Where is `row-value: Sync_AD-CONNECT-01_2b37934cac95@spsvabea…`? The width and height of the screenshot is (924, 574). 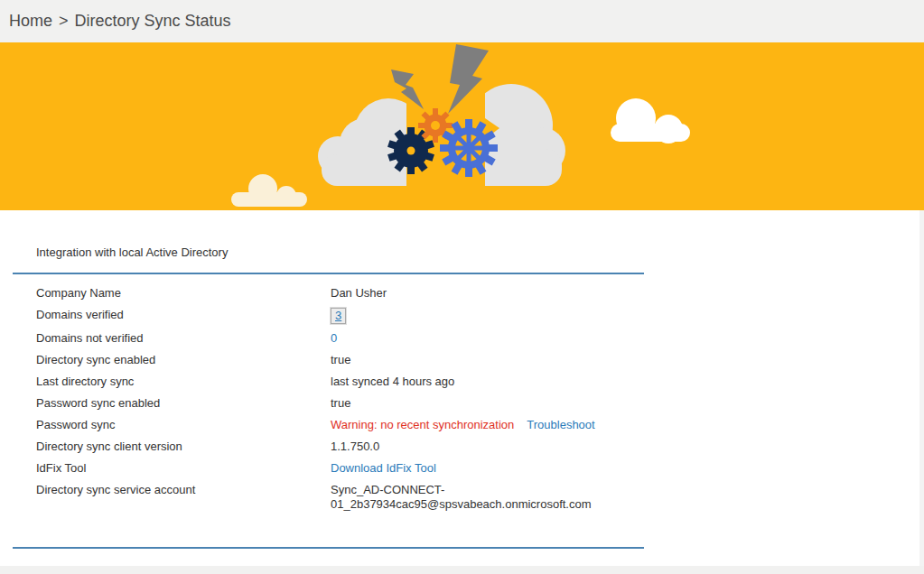
row-value: Sync_AD-CONNECT-01_2b37934cac95@spsvabea… is located at coordinates (475, 497).